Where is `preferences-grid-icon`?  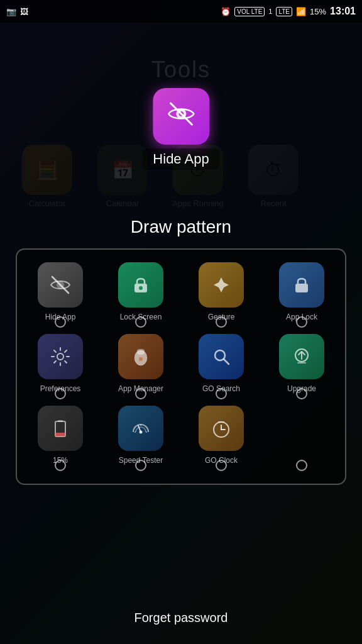 preferences-grid-icon is located at coordinates (60, 357).